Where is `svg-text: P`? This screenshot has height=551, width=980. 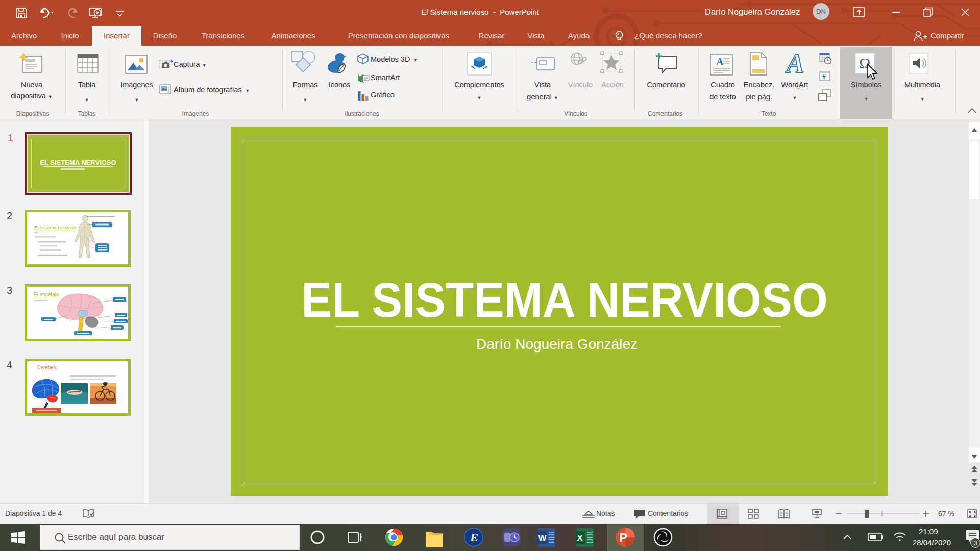 svg-text: P is located at coordinates (623, 538).